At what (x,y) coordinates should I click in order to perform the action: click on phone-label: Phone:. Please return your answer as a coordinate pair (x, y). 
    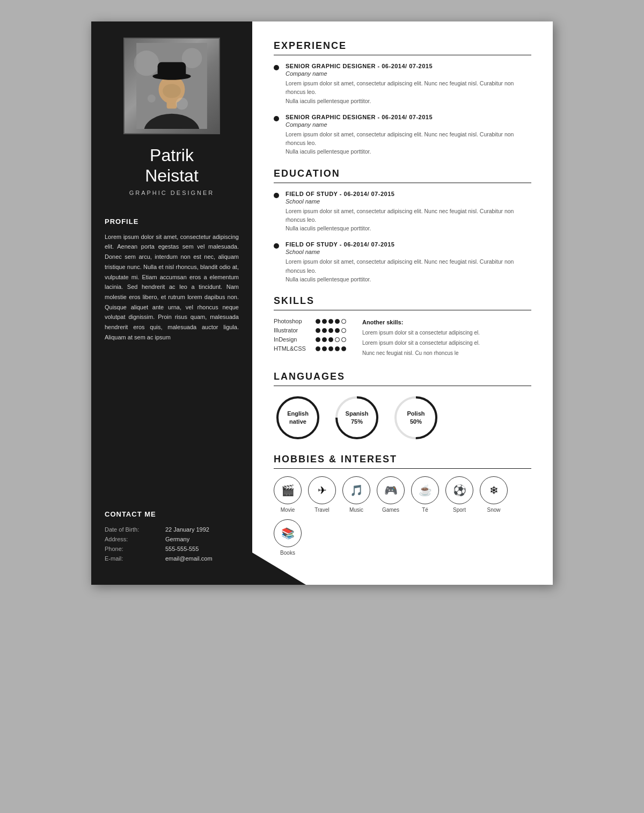
    Looking at the image, I should click on (135, 549).